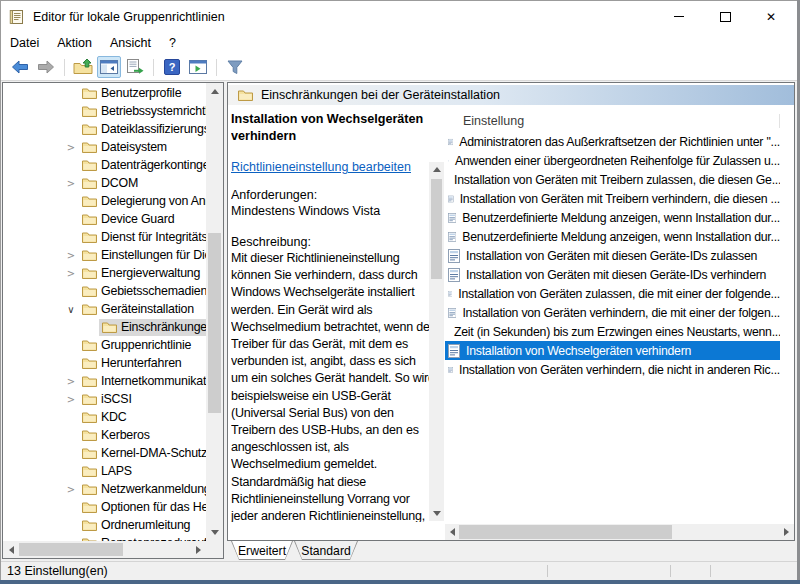 This screenshot has height=584, width=800. What do you see at coordinates (104, 507) in the screenshot?
I see `tree-item: Optionen für das Herunterfahren` at bounding box center [104, 507].